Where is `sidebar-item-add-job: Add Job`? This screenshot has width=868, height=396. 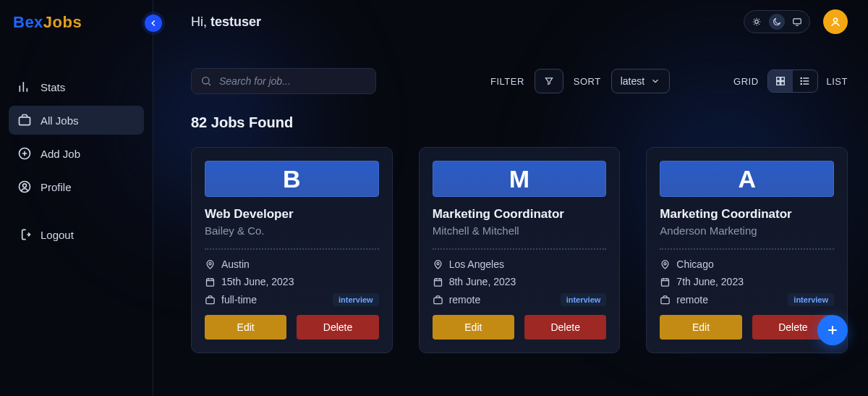 sidebar-item-add-job: Add Job is located at coordinates (77, 153).